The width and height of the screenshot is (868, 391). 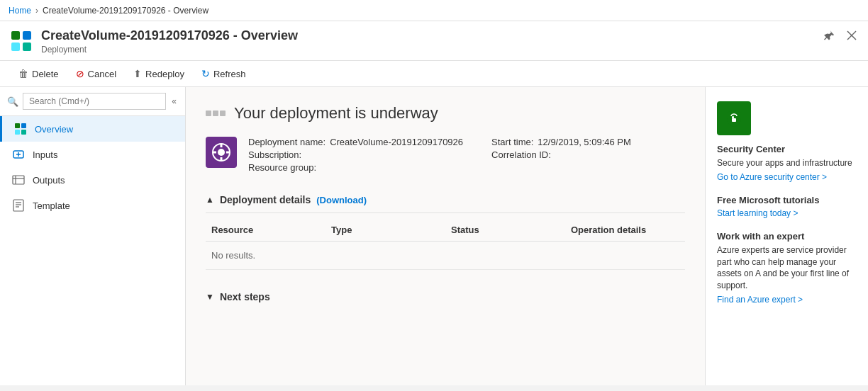 What do you see at coordinates (126, 11) in the screenshot?
I see `breadcrumb-current: CreateVolume-20191209170926 - Overview` at bounding box center [126, 11].